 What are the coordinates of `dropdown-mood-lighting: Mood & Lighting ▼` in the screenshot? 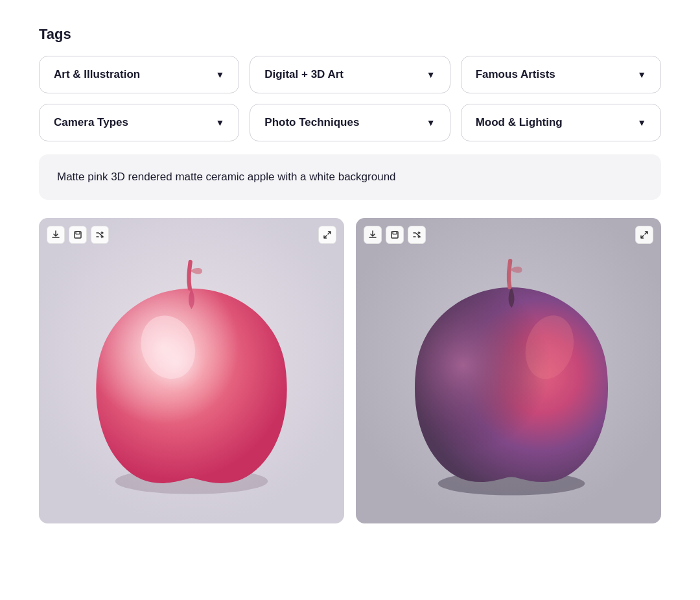 It's located at (561, 123).